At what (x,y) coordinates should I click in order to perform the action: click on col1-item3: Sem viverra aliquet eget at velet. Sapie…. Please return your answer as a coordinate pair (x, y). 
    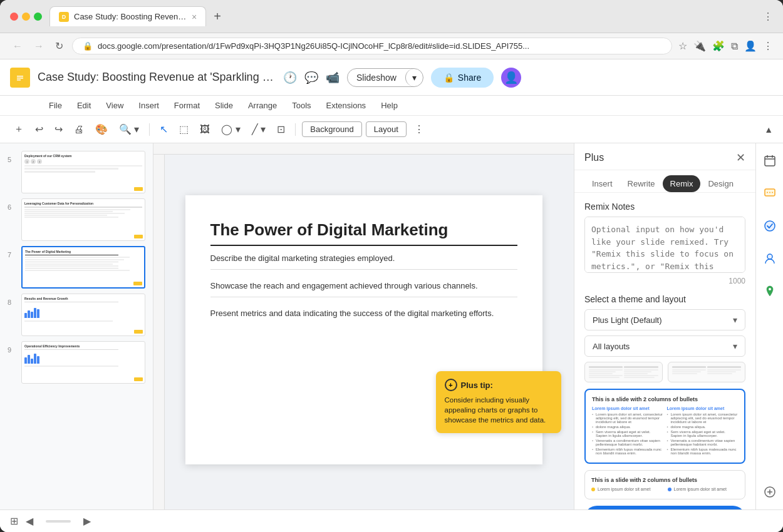
    Looking at the image, I should click on (628, 434).